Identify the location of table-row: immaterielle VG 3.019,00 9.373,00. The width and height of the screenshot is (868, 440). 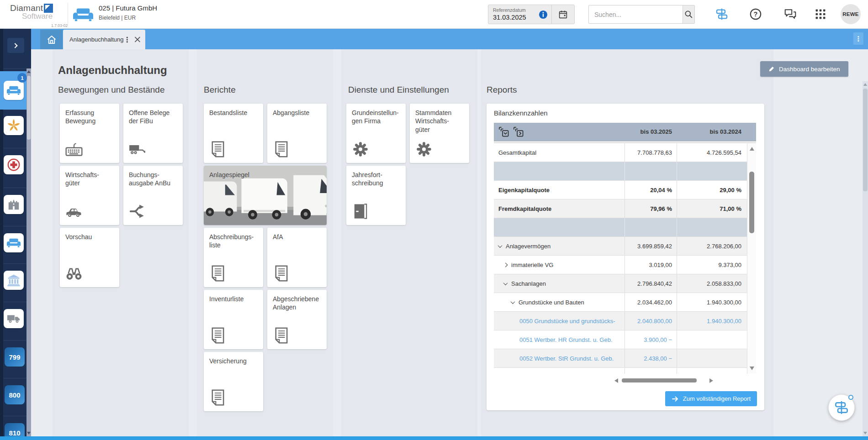
(620, 265).